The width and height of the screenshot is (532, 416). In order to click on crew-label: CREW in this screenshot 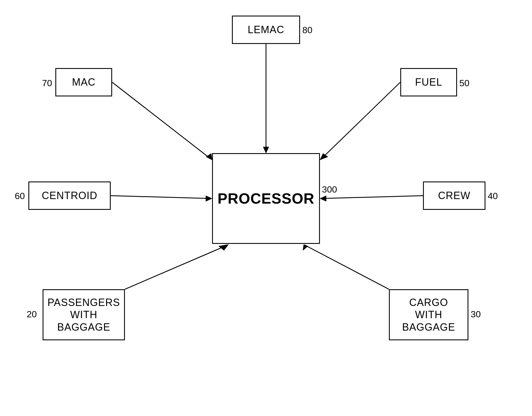, I will do `click(454, 196)`.